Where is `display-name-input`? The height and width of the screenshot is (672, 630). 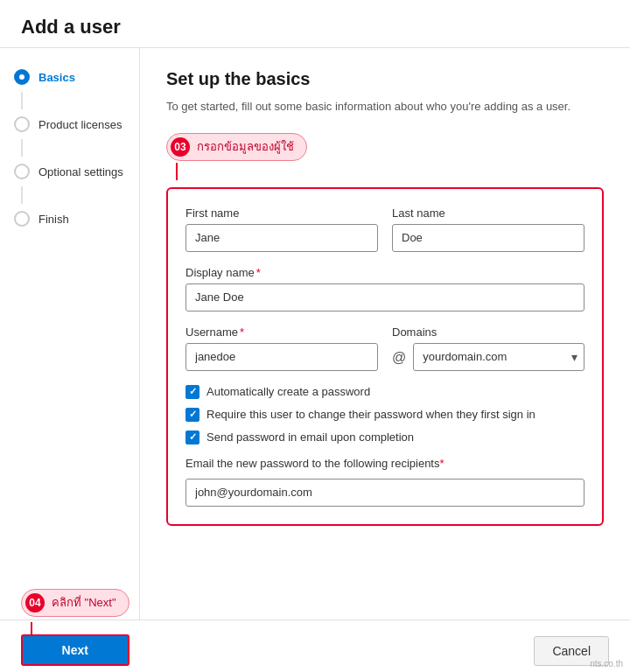
display-name-input is located at coordinates (385, 298).